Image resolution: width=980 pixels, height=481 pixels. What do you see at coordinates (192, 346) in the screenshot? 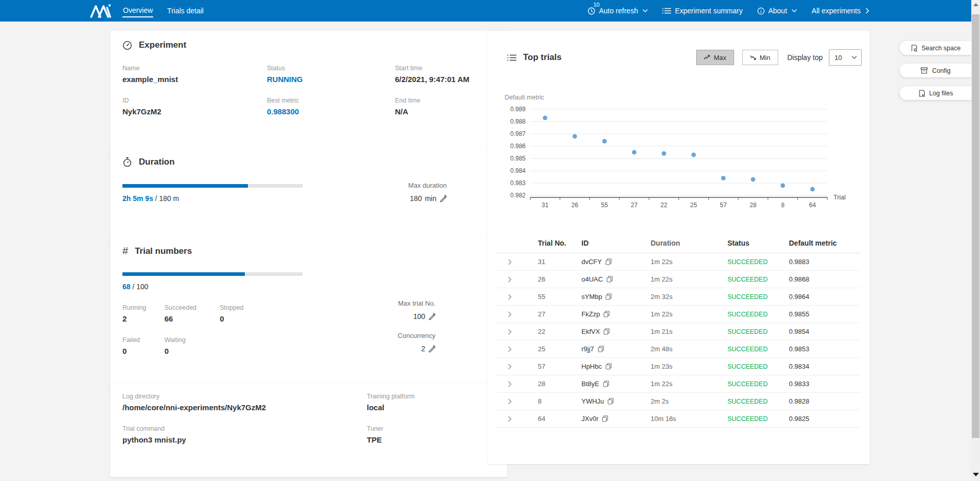
I see `stat-waiting: Waiting 0` at bounding box center [192, 346].